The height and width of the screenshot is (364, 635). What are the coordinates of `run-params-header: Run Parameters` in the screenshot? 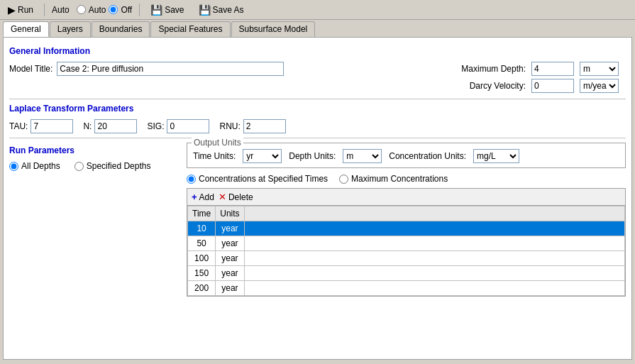 It's located at (94, 150).